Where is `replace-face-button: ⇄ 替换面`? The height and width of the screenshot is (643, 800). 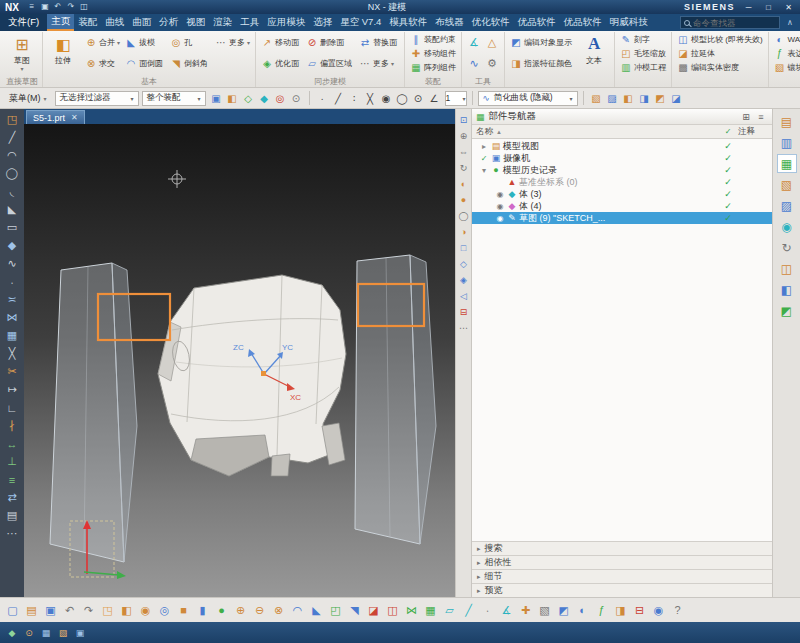 replace-face-button: ⇄ 替换面 is located at coordinates (379, 42).